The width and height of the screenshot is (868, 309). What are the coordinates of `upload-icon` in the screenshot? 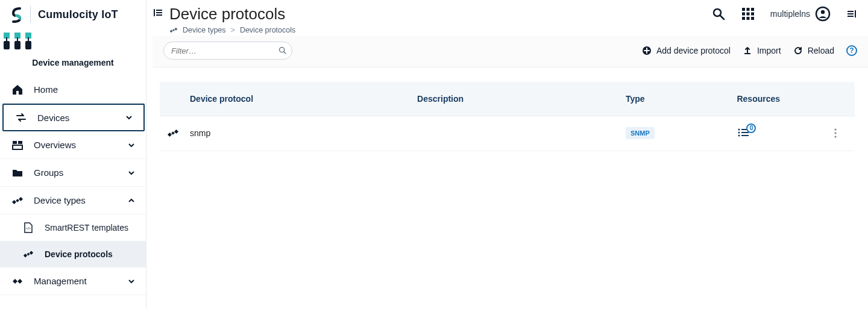 It's located at (747, 51).